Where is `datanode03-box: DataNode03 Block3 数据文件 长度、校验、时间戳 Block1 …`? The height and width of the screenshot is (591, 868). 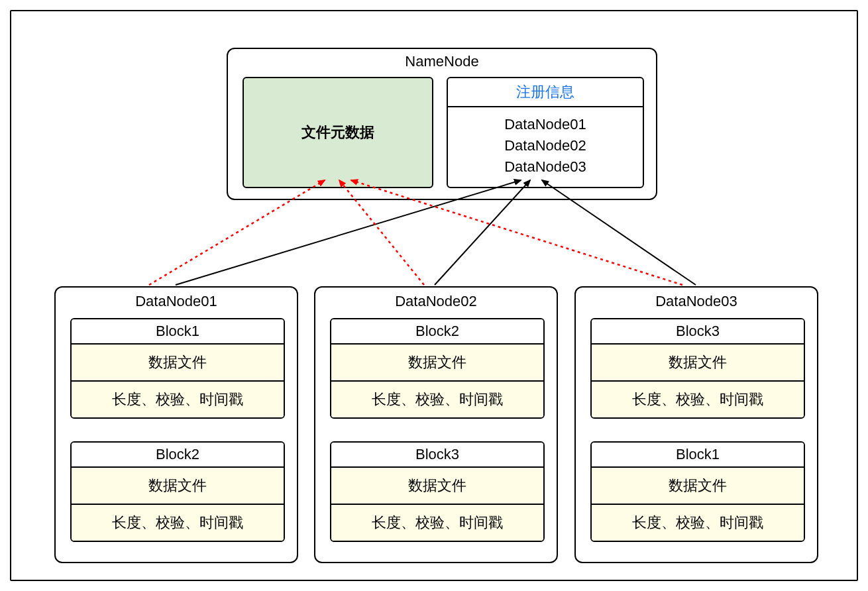
datanode03-box: DataNode03 Block3 数据文件 长度、校验、时间戳 Block1 … is located at coordinates (696, 425).